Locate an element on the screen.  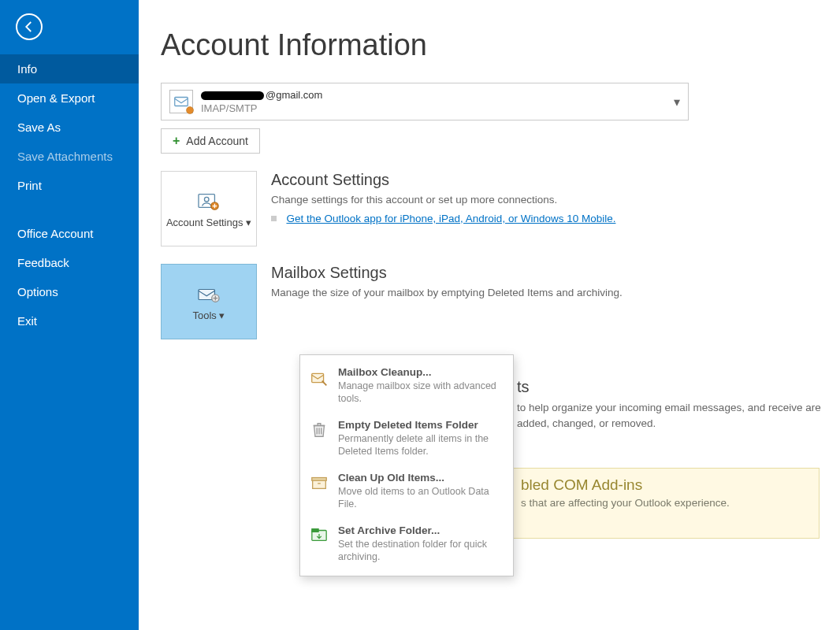
mailbox-settings-desc: Manage the size of your mailbox by empty… is located at coordinates (544, 293).